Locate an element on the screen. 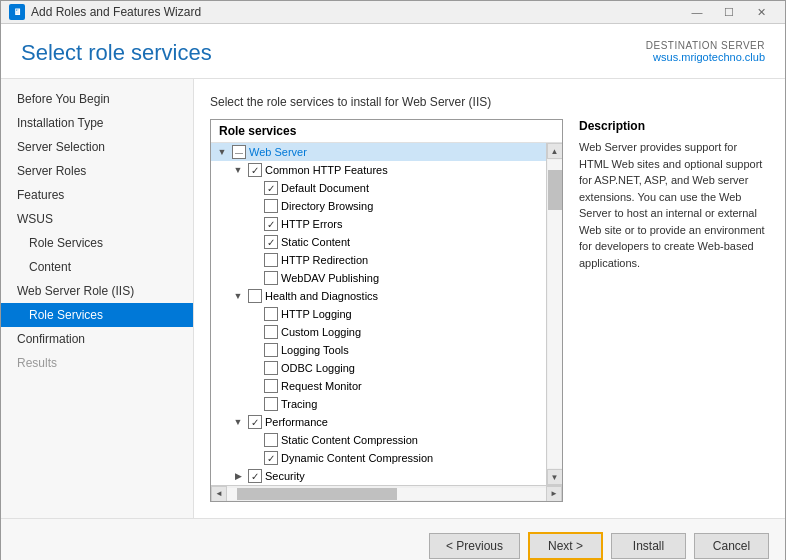 This screenshot has height=560, width=786. tree-item-static-content: Static Content is located at coordinates (378, 242).